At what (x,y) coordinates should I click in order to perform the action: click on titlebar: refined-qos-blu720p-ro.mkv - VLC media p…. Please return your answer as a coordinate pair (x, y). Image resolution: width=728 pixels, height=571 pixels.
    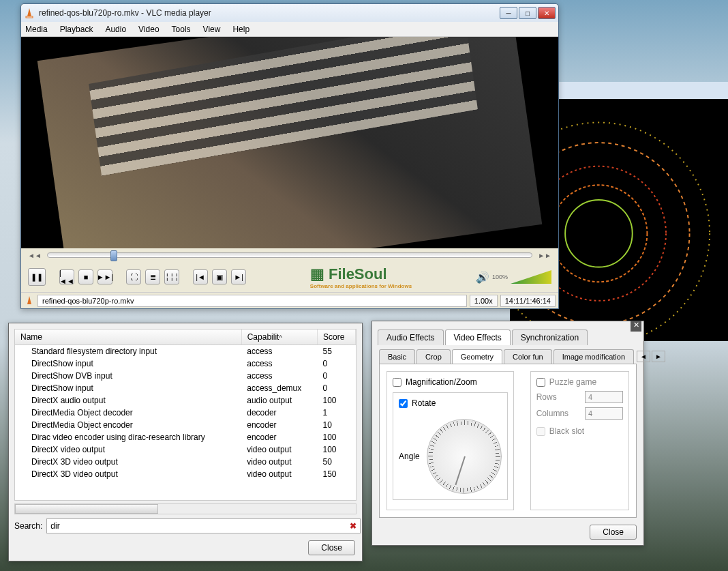
    Looking at the image, I should click on (290, 13).